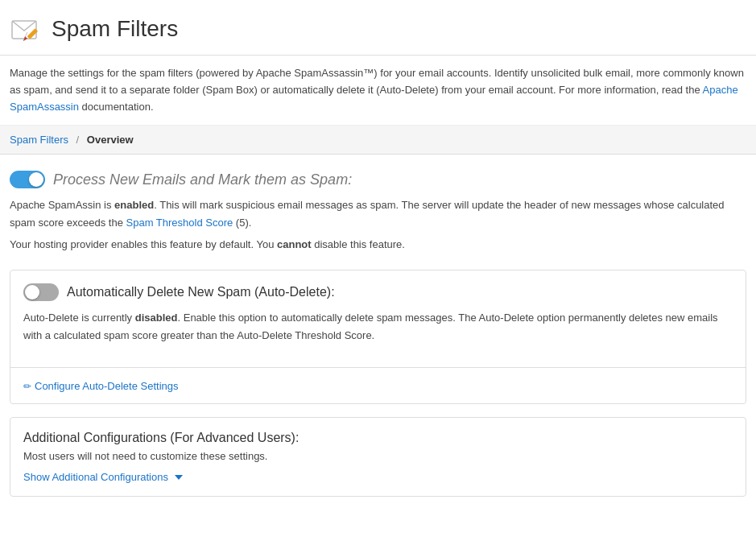 This screenshot has width=756, height=545. What do you see at coordinates (378, 386) in the screenshot?
I see `auto-delete-footer: ✏ Configure Auto-Delete Settings` at bounding box center [378, 386].